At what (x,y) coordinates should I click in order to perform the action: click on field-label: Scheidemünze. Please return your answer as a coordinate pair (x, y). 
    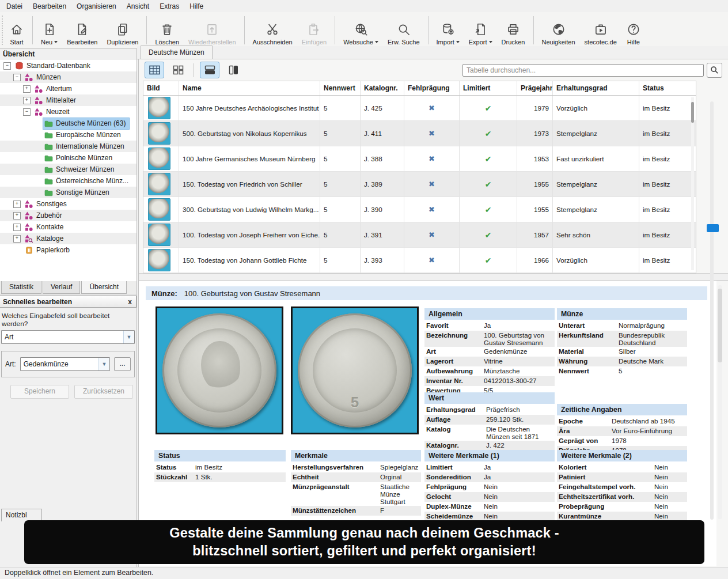
    Looking at the image, I should click on (455, 516).